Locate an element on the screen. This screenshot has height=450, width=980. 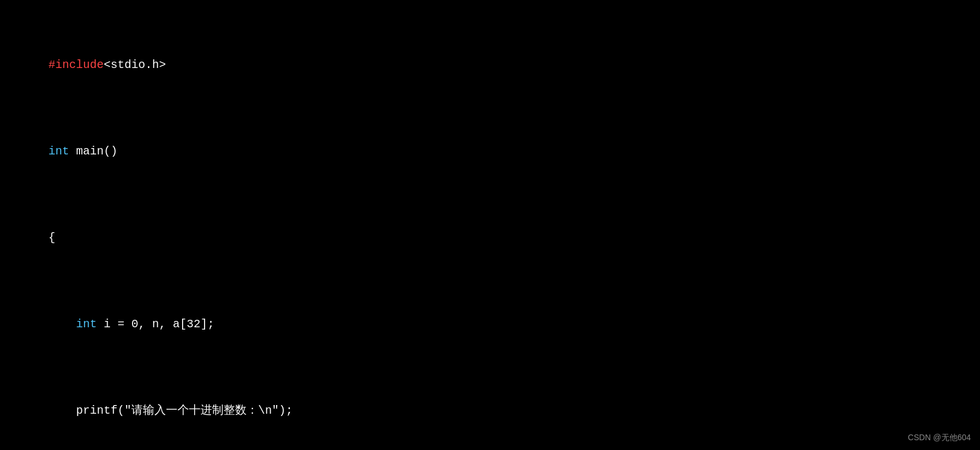
code-line-brace-open: { is located at coordinates (490, 238).